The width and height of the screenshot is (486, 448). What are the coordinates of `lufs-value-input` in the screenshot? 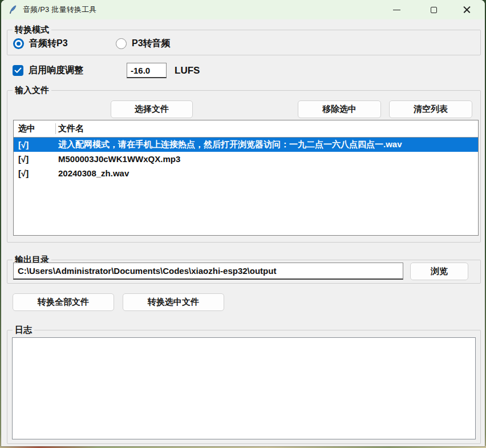 It's located at (147, 71).